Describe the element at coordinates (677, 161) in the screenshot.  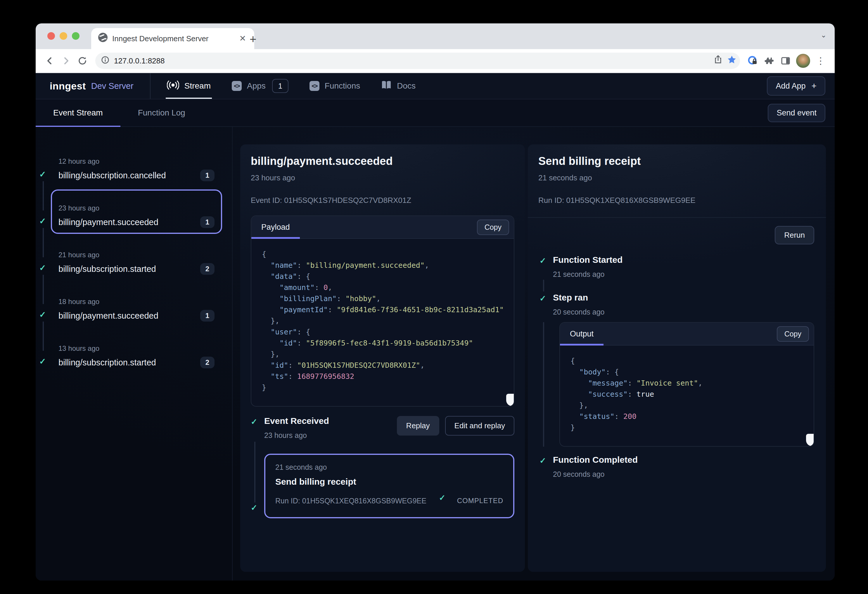
I see `run-title: Send billing receipt` at that location.